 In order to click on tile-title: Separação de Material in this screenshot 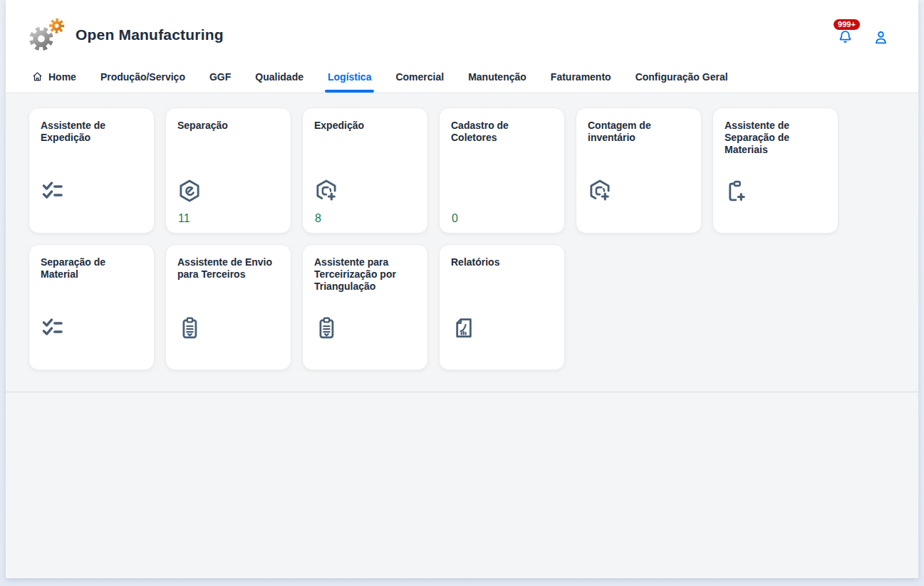, I will do `click(91, 263)`.